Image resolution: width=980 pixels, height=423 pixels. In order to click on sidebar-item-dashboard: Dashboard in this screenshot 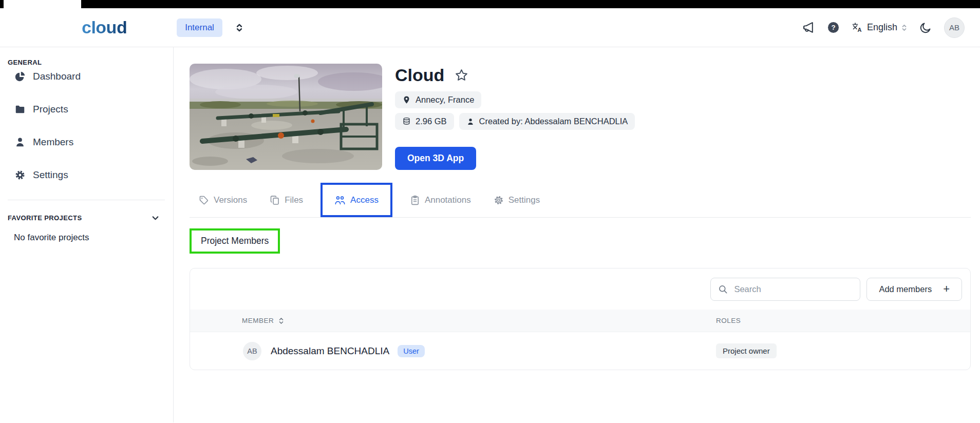, I will do `click(86, 76)`.